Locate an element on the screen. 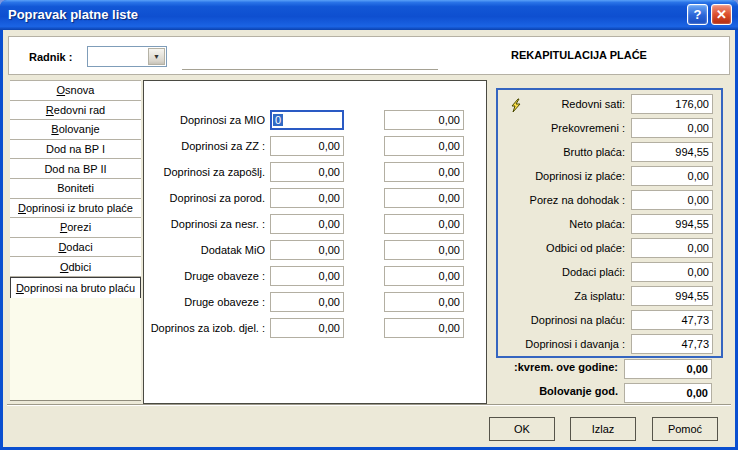  sidebar-item-dod-na-bp-ii: Dod na BP II is located at coordinates (76, 169).